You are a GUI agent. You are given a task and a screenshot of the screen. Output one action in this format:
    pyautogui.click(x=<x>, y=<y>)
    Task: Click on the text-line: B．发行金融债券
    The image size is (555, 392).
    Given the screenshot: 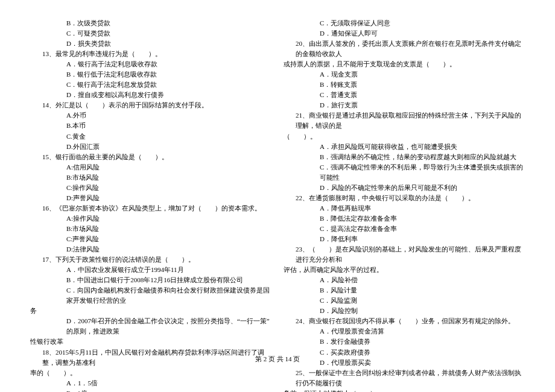 What is the action you would take?
    pyautogui.click(x=404, y=341)
    